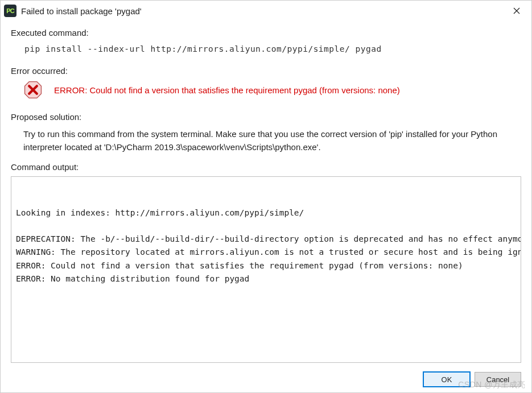 This screenshot has height=393, width=532. What do you see at coordinates (263, 11) in the screenshot?
I see `window-title: Failed to install package 'pygad'` at bounding box center [263, 11].